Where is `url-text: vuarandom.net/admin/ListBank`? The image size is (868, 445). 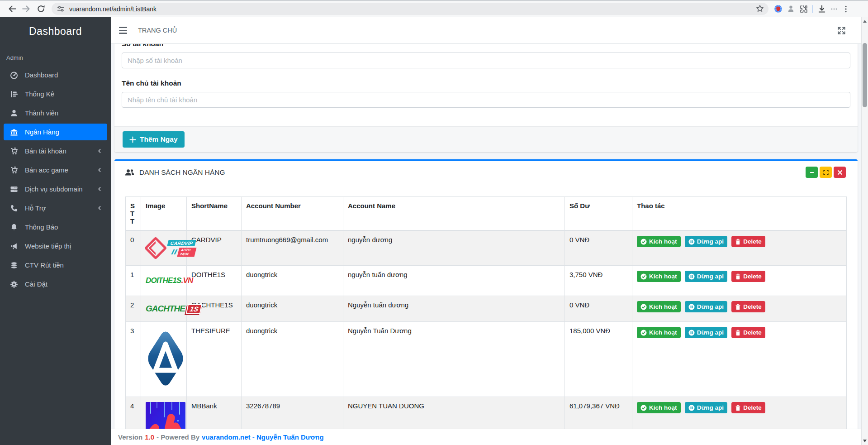
url-text: vuarandom.net/admin/ListBank is located at coordinates (113, 9).